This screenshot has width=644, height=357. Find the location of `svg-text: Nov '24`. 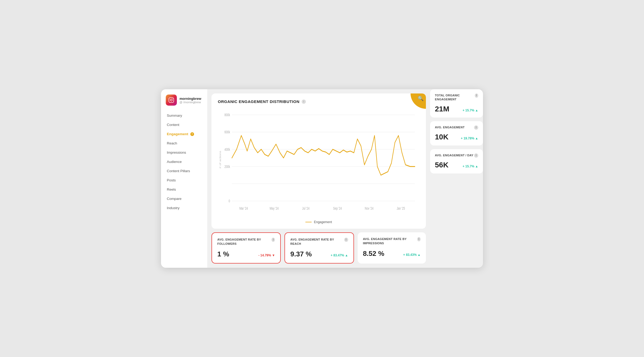

svg-text: Nov '24 is located at coordinates (369, 208).